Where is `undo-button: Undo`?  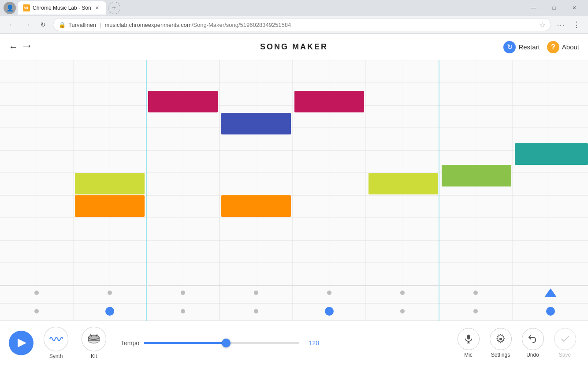 undo-button: Undo is located at coordinates (532, 343).